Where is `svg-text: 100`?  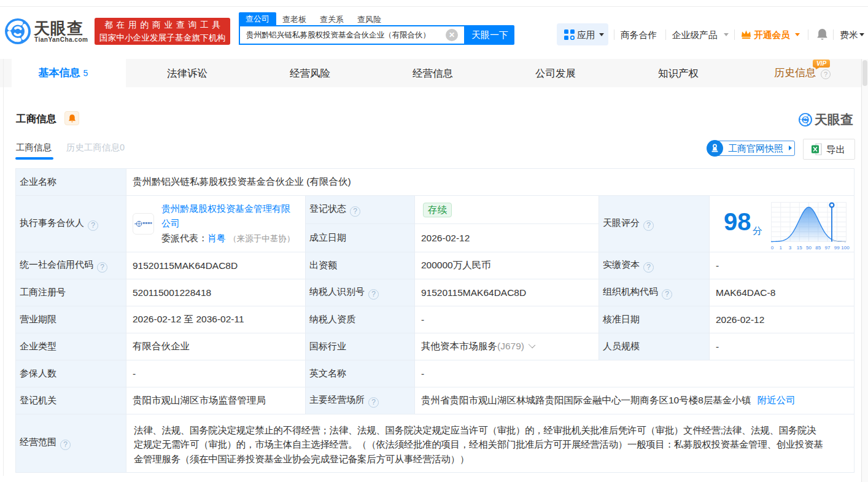 svg-text: 100 is located at coordinates (845, 248).